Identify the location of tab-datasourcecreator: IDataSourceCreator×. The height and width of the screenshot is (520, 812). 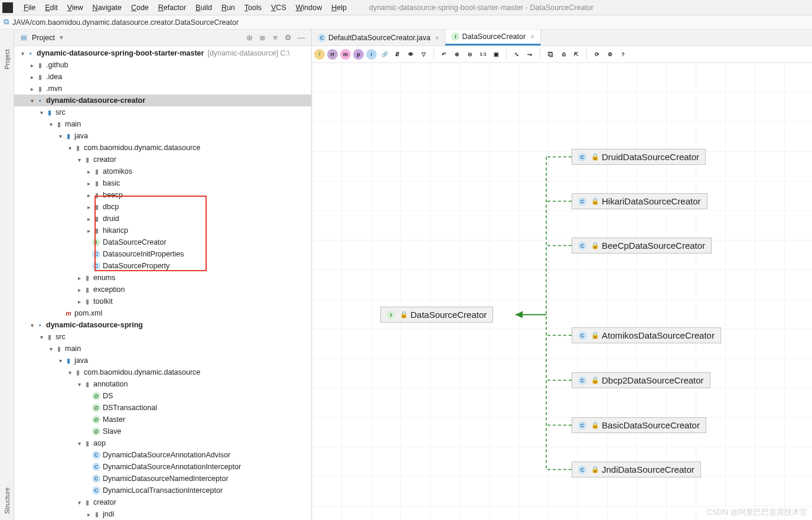
(493, 38).